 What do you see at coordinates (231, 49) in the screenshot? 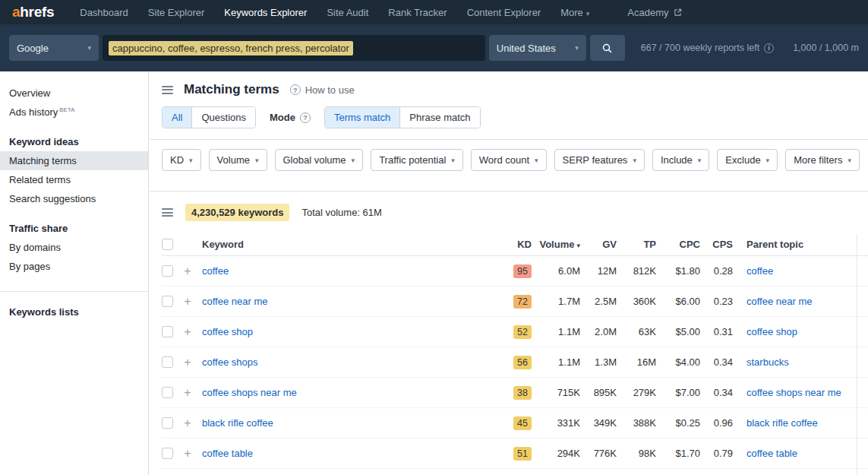
I see `keywords-input-value: cappuccino, coffee, espresso, french pre…` at bounding box center [231, 49].